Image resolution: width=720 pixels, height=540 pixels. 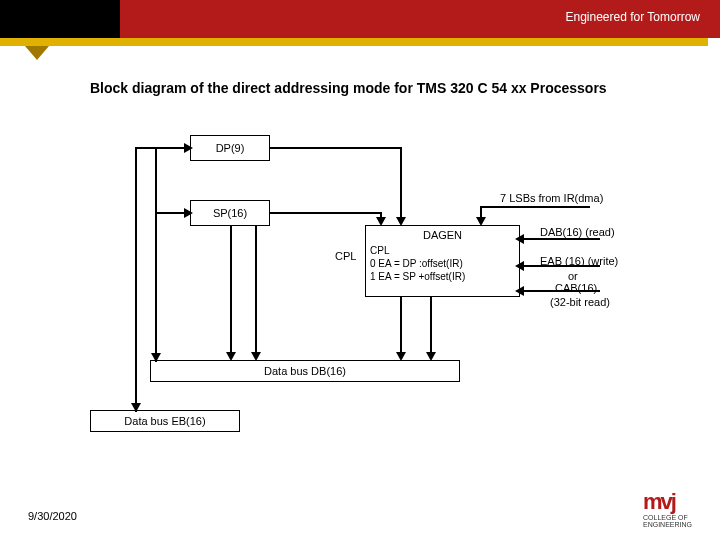 I want to click on arrow-dp-to-dagen, so click(x=401, y=222).